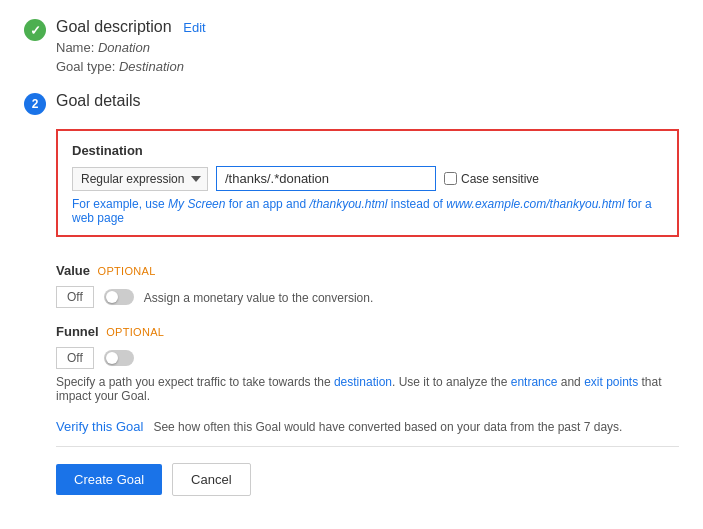 The height and width of the screenshot is (529, 703). Describe the element at coordinates (388, 427) in the screenshot. I see `verify-description: See how often this Goal would have conve…` at that location.